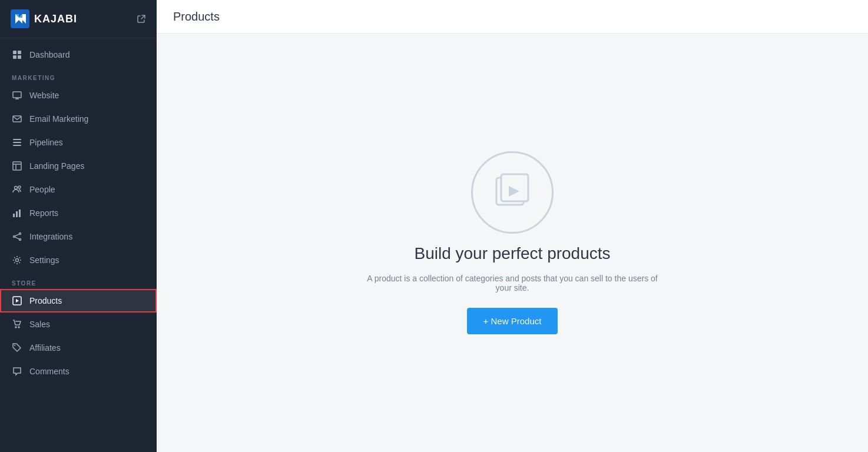 The height and width of the screenshot is (452, 868). What do you see at coordinates (17, 190) in the screenshot?
I see `users-icon` at bounding box center [17, 190].